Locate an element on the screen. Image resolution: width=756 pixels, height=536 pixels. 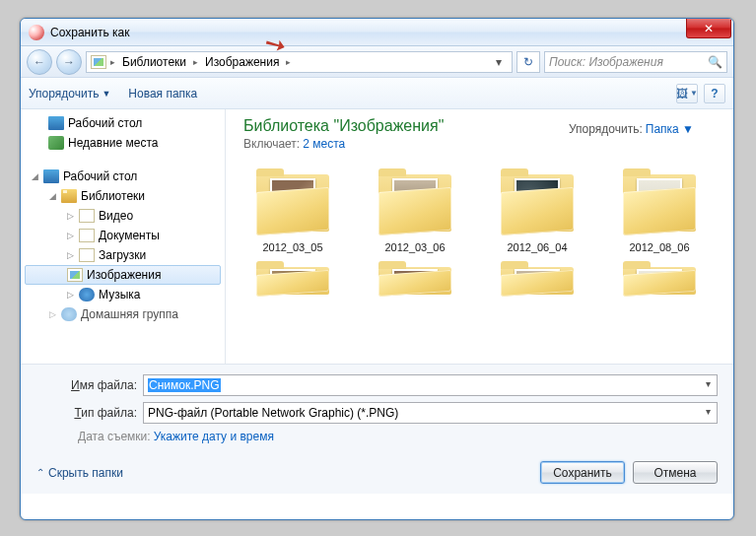
cancel-button: Отмена is located at coordinates (675, 473).